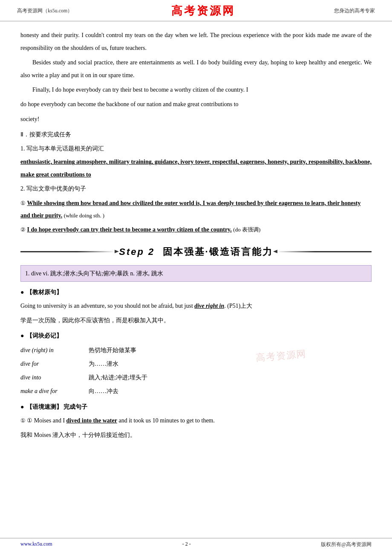  I want to click on dive-entry-text: 1. dive vi. 跳水;潜水;头向下钻;俯冲;暴跌 n. 潜水, 跳水, so click(94, 274).